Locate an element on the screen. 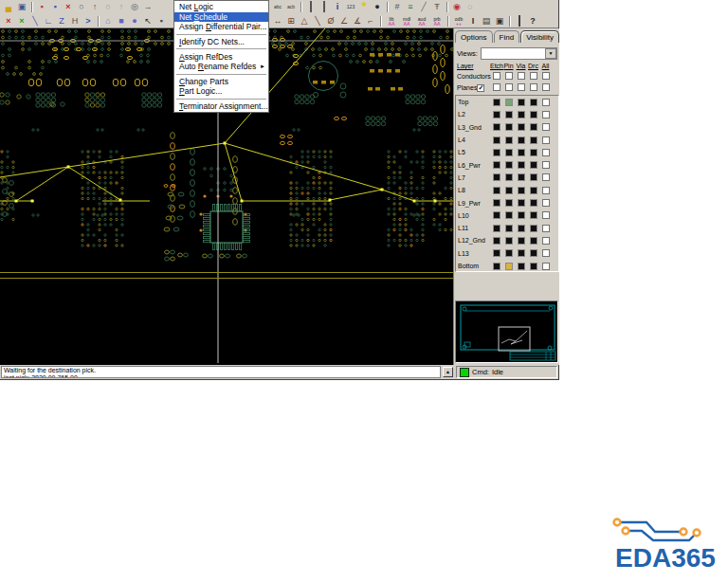  text-acb-icon: acb is located at coordinates (291, 8).